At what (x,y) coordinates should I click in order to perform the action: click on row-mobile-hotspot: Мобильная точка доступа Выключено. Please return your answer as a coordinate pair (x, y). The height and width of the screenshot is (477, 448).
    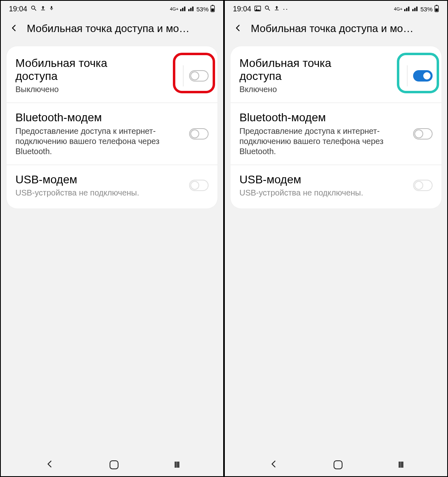
    Looking at the image, I should click on (112, 75).